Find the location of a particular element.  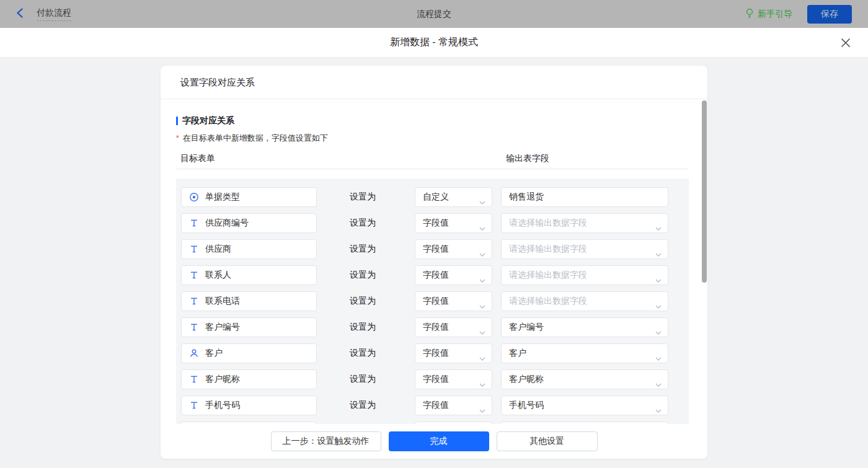

previous-step-button: 上一步：设置触发动作 is located at coordinates (326, 441).